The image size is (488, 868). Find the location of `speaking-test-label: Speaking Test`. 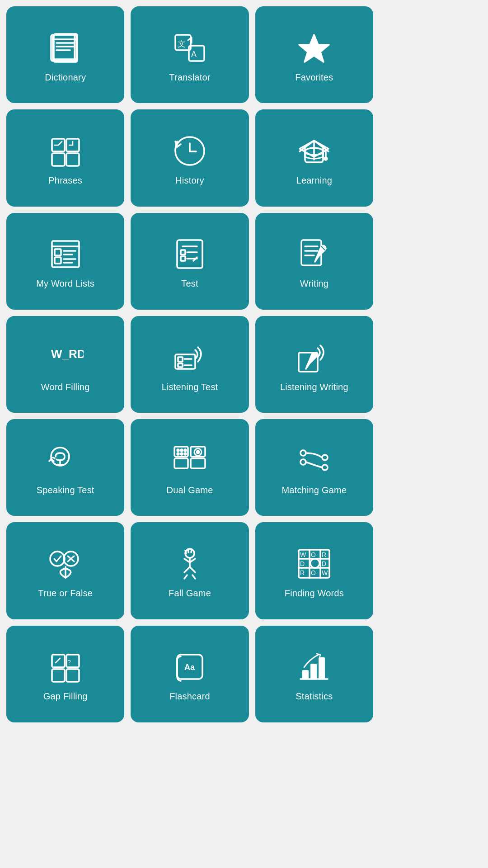

speaking-test-label: Speaking Test is located at coordinates (66, 490).